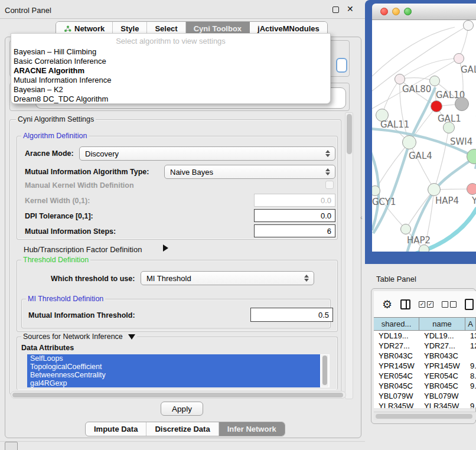  What do you see at coordinates (169, 279) in the screenshot?
I see `which-threshold-value: MI Threshold` at bounding box center [169, 279].